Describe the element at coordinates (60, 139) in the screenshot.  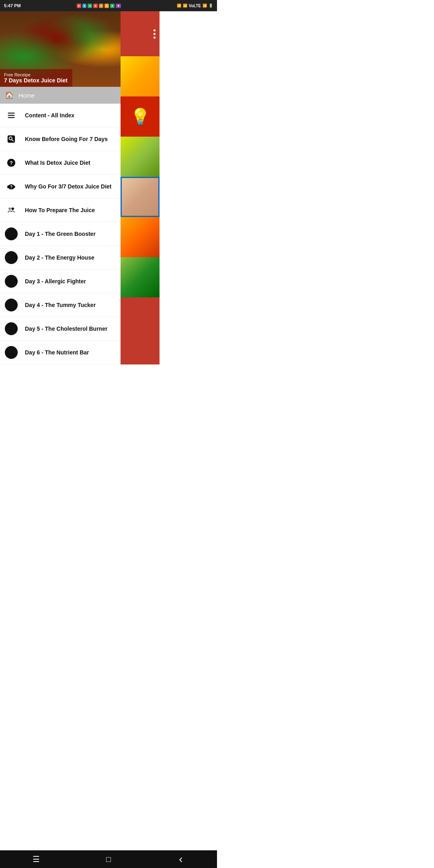
I see `menu-item-know-before: Know Before Going For 7 Days` at that location.